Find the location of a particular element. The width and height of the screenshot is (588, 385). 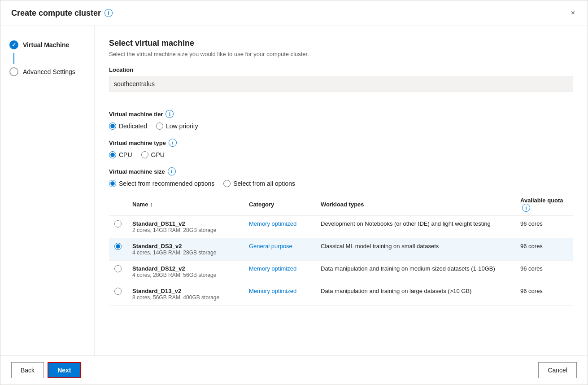

type-label: Virtual machine type is located at coordinates (137, 143).